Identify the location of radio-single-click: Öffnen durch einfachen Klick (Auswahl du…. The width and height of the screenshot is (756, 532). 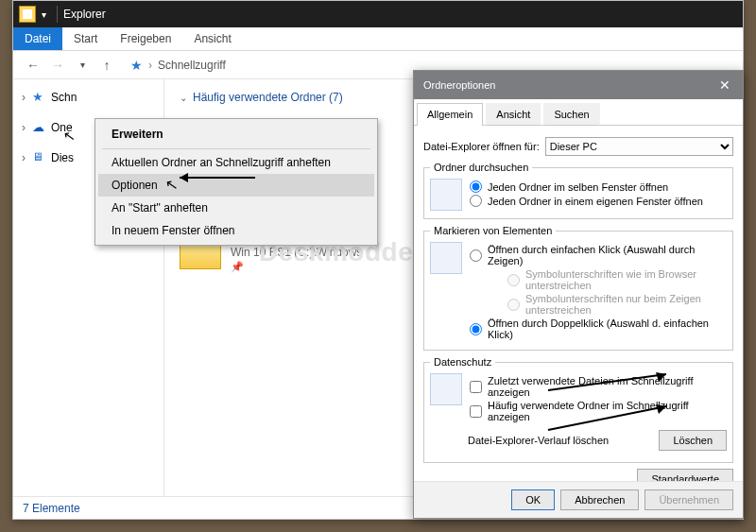
(598, 255).